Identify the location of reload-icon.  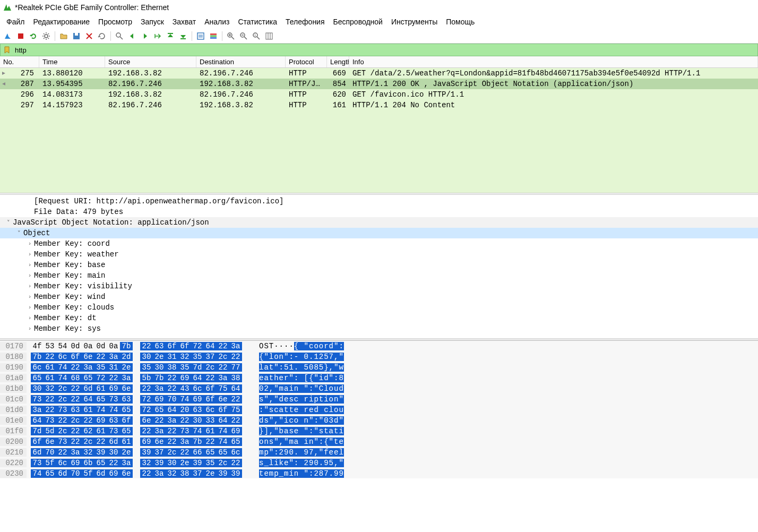
(102, 36).